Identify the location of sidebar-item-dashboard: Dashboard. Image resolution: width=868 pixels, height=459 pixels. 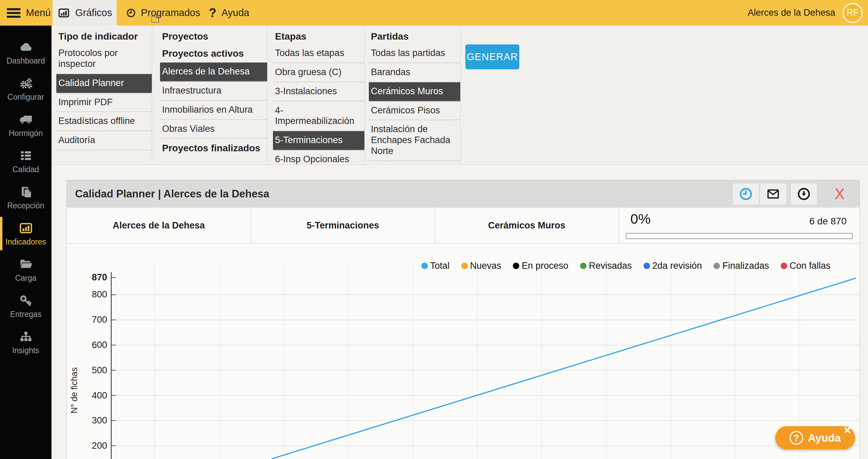
(26, 53).